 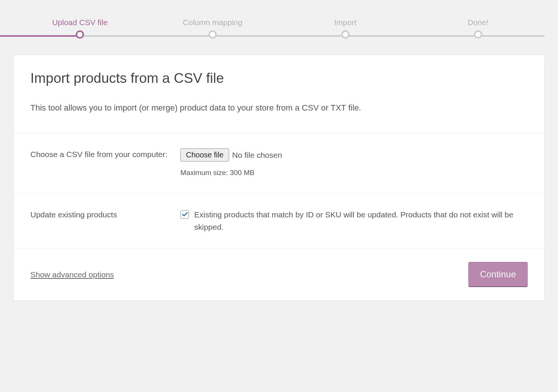 What do you see at coordinates (80, 27) in the screenshot?
I see `step-upload: Upload CSV file` at bounding box center [80, 27].